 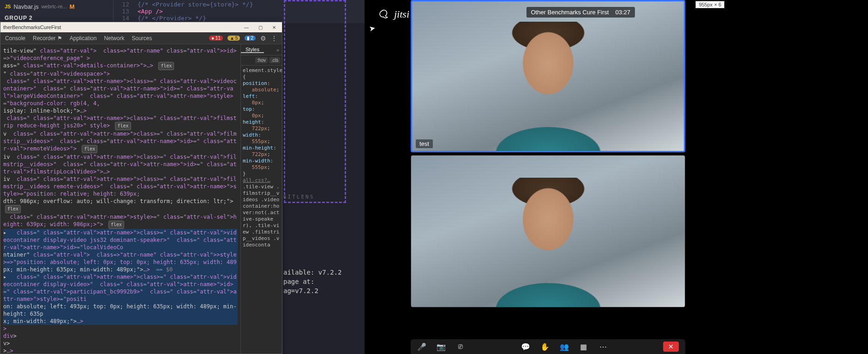 I want to click on styles-rules: element.style {position: absolute;left: …, so click(x=261, y=210).